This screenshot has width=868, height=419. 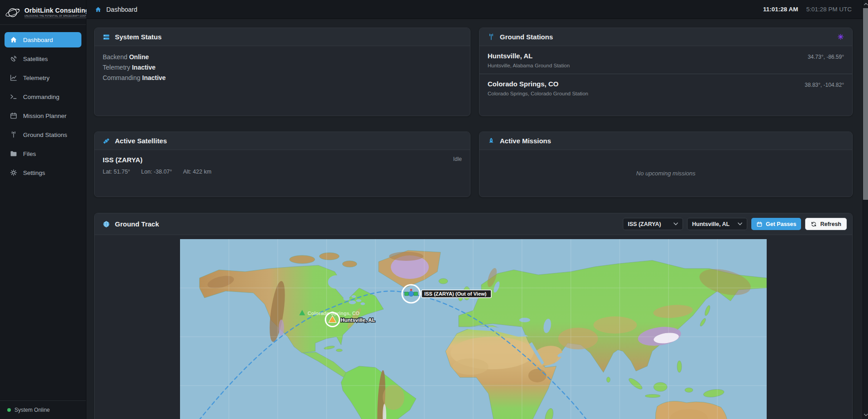 I want to click on sidebar-item-settings: Settings, so click(x=43, y=173).